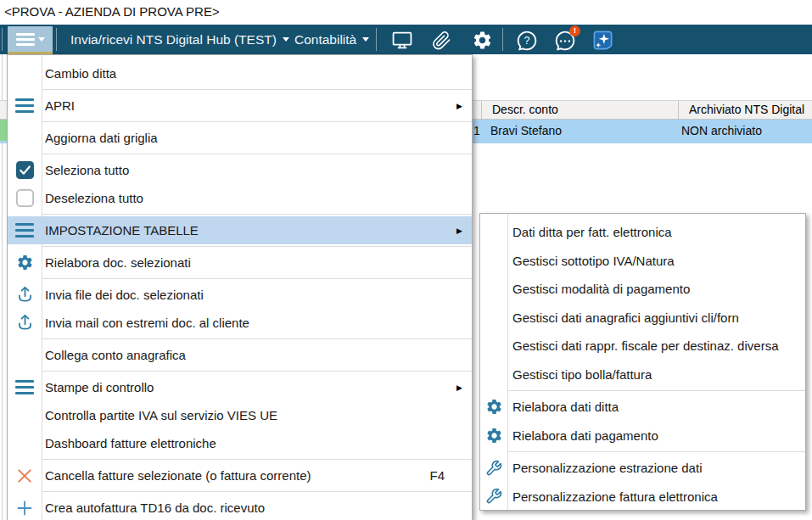  I want to click on menu-item-personalizzazione-estrazione-dati: Personalizzazione estrazione dati, so click(643, 468).